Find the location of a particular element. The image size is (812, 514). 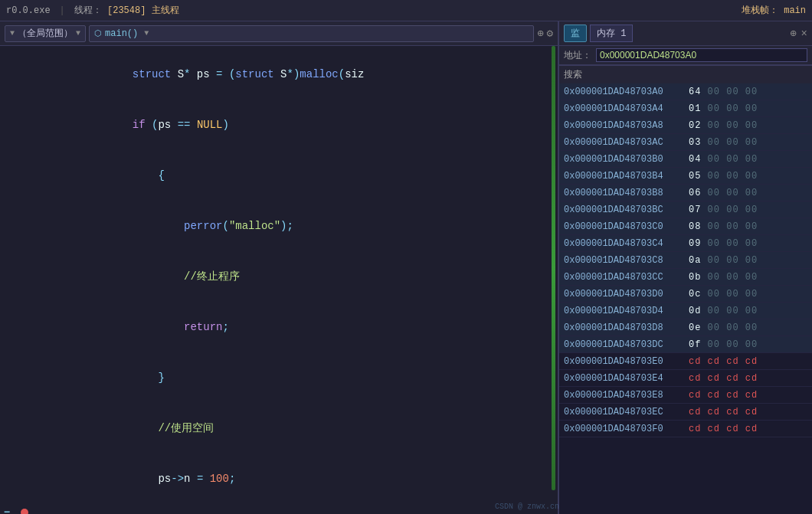

search-bar: 搜索 is located at coordinates (686, 74).